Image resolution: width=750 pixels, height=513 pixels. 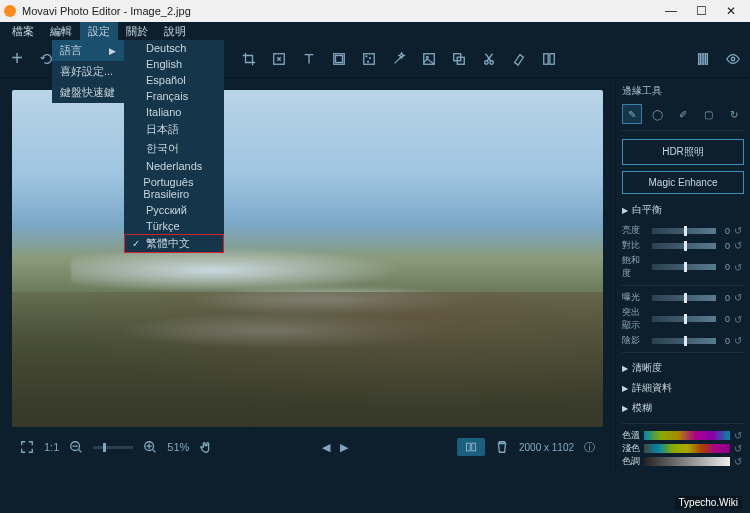 I want to click on panel-title: 邊緣工具, so click(x=683, y=91).